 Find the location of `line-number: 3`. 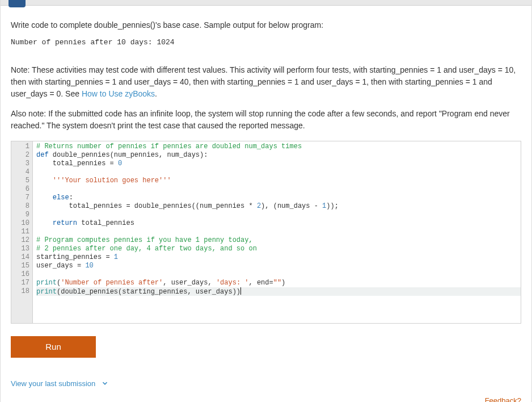

line-number: 3 is located at coordinates (20, 164).